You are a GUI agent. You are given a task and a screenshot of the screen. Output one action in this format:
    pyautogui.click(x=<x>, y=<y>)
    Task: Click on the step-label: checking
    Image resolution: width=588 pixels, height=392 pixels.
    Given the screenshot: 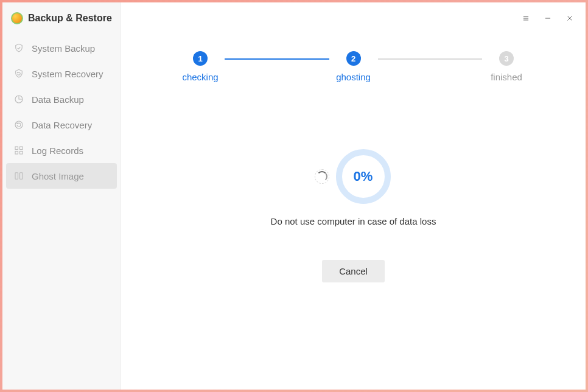 What is the action you would take?
    pyautogui.click(x=200, y=77)
    